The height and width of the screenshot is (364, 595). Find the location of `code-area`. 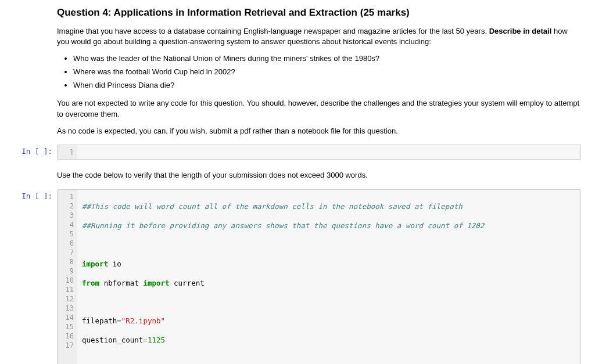

code-area is located at coordinates (329, 152).